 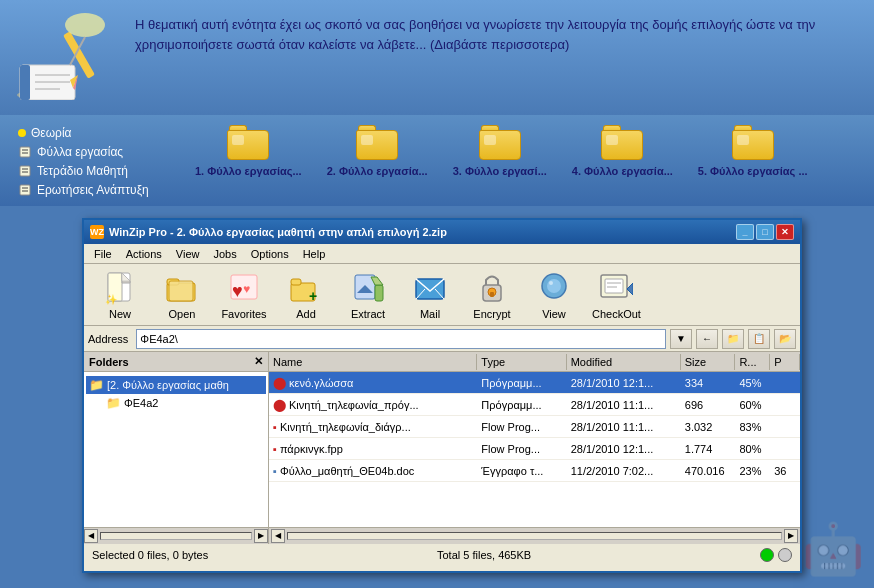 What do you see at coordinates (492, 295) in the screenshot?
I see `toolbar-encrypt: Encrypt` at bounding box center [492, 295].